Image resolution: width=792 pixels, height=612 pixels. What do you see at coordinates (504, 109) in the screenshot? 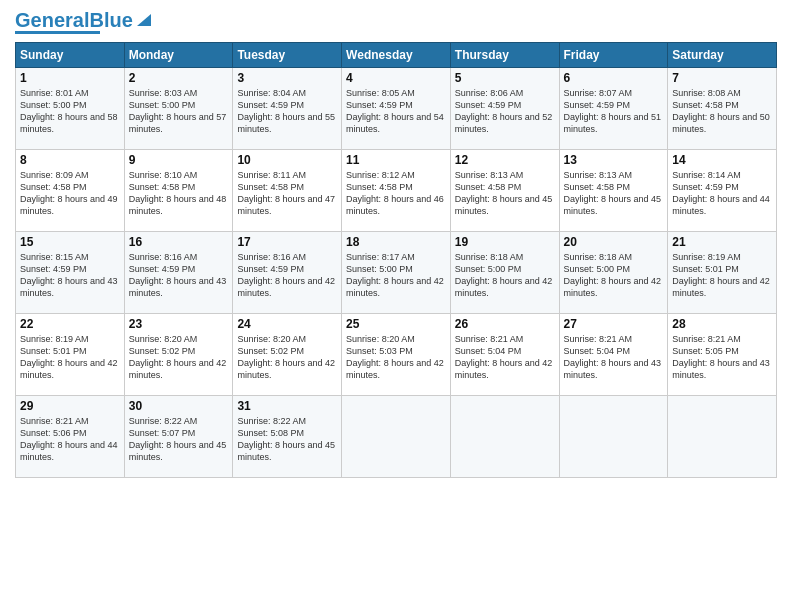
I see `calendar-cell: 5Sunrise: 8:06 AMSunset: 4:59 PMDaylight…` at bounding box center [504, 109].